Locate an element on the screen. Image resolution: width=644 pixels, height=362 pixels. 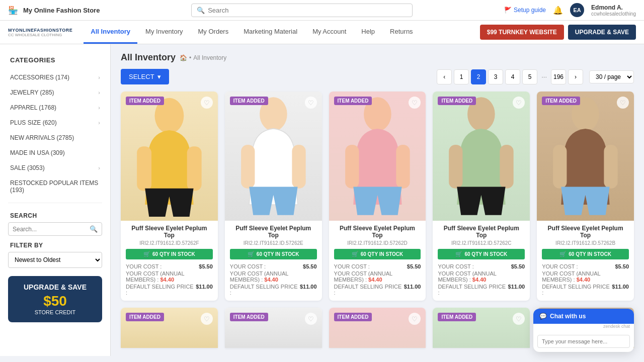
nav-my-orders: My Orders is located at coordinates (213, 32).